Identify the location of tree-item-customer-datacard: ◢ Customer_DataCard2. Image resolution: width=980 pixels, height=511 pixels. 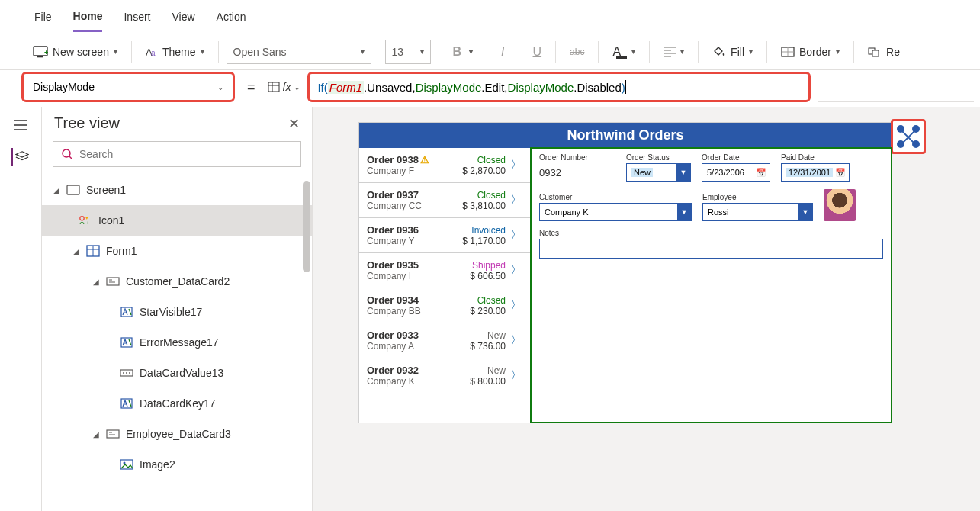
(177, 281).